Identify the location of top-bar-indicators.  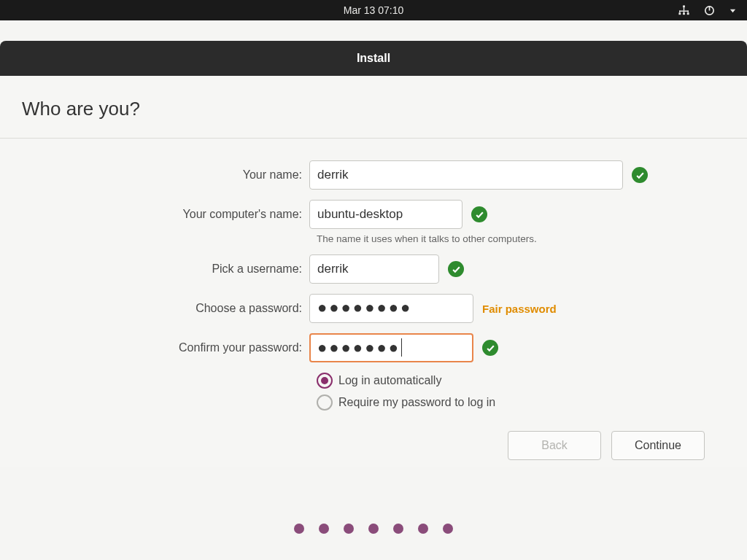
(708, 10).